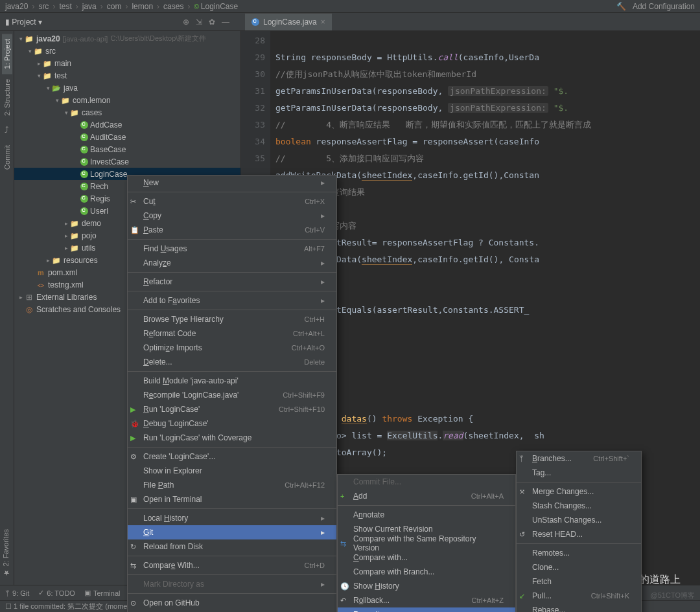 The height and width of the screenshot is (612, 700). I want to click on commit-tool-tab: Commit, so click(7, 157).